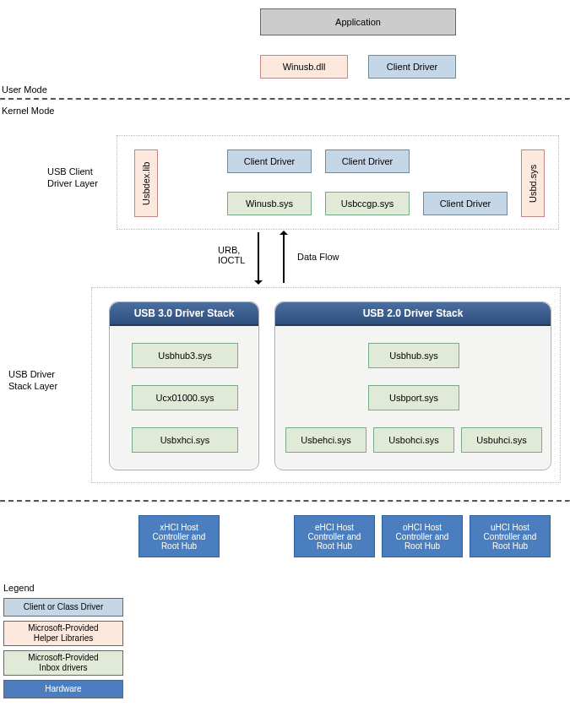 The width and height of the screenshot is (570, 728). Describe the element at coordinates (358, 22) in the screenshot. I see `application-box: Application` at that location.